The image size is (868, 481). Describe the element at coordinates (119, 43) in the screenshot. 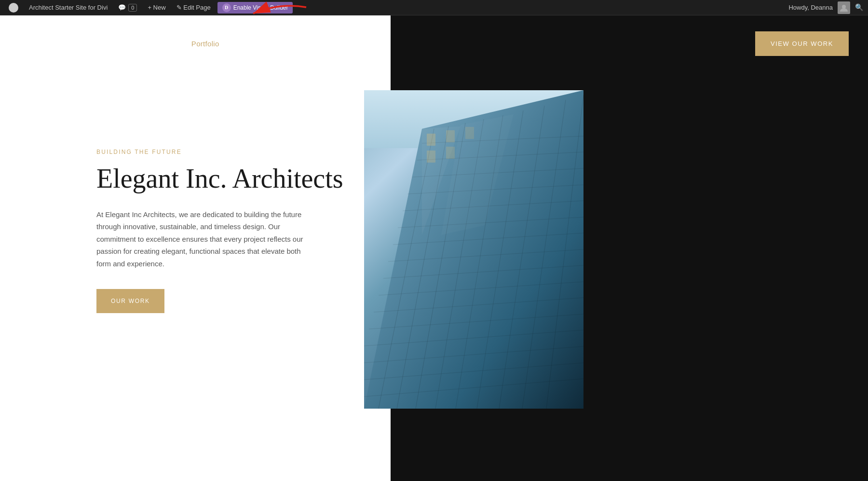

I see `nav-about: About` at that location.